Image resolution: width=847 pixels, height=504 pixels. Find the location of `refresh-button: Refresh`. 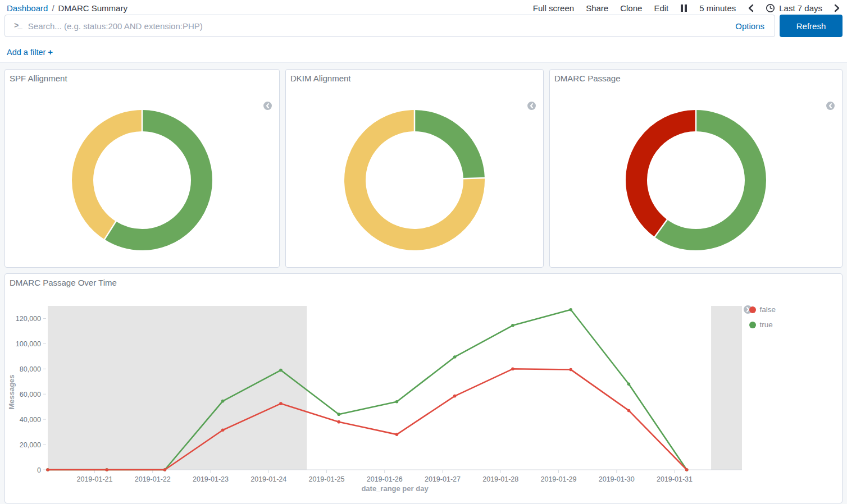

refresh-button: Refresh is located at coordinates (811, 26).